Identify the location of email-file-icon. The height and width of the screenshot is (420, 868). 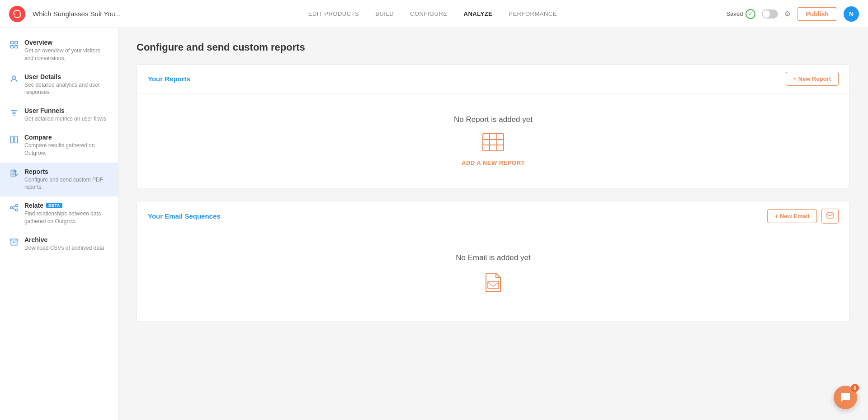
(493, 285).